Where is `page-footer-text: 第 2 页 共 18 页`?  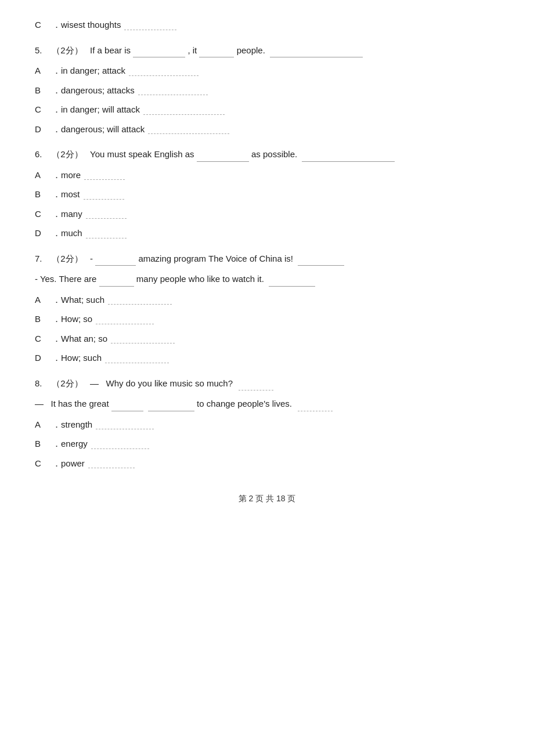 page-footer-text: 第 2 页 共 18 页 is located at coordinates (267, 498).